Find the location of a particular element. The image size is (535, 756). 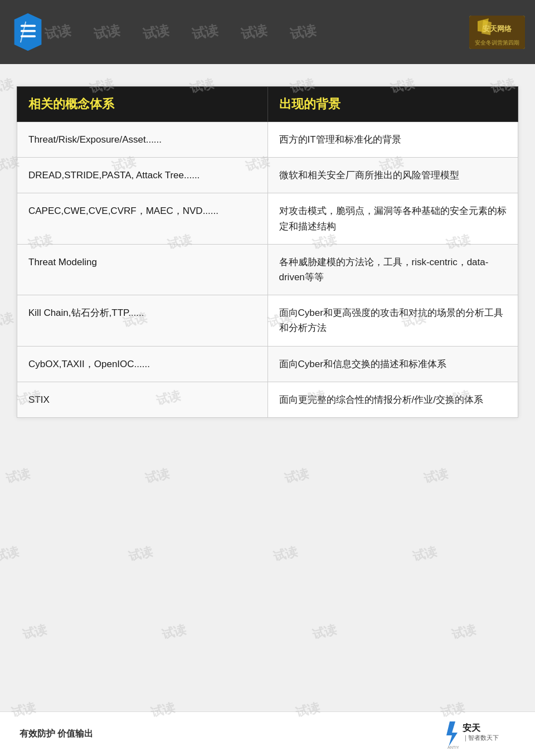

table-row: DREAD,STRIDE,PASTA, Attack Tree......微软和… is located at coordinates (268, 175).